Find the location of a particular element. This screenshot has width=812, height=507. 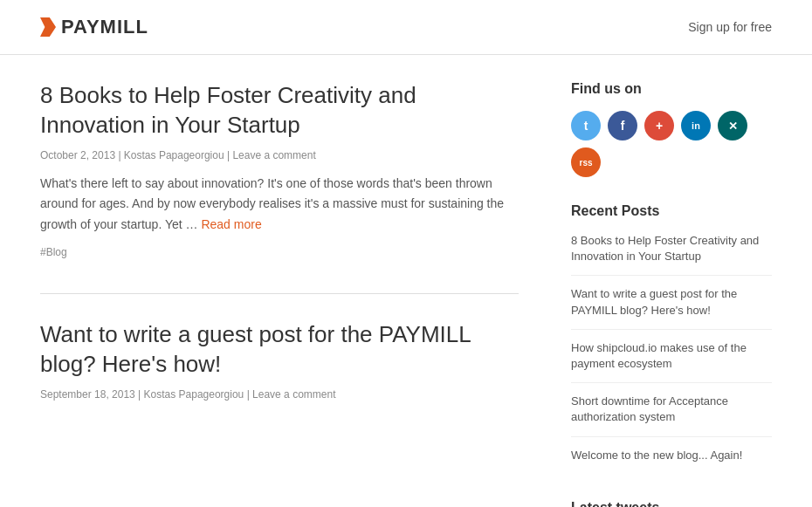

list-item: Welcome to the new blog... Again! is located at coordinates (671, 461).